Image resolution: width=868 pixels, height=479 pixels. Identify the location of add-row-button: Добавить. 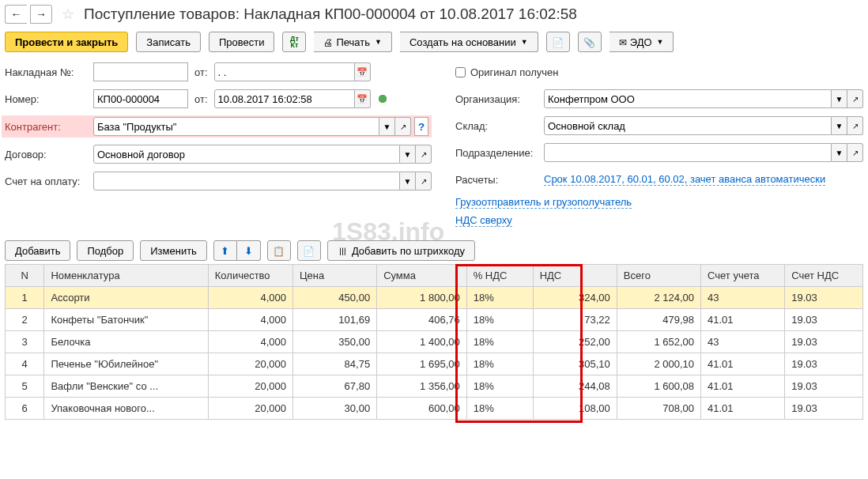
(38, 251).